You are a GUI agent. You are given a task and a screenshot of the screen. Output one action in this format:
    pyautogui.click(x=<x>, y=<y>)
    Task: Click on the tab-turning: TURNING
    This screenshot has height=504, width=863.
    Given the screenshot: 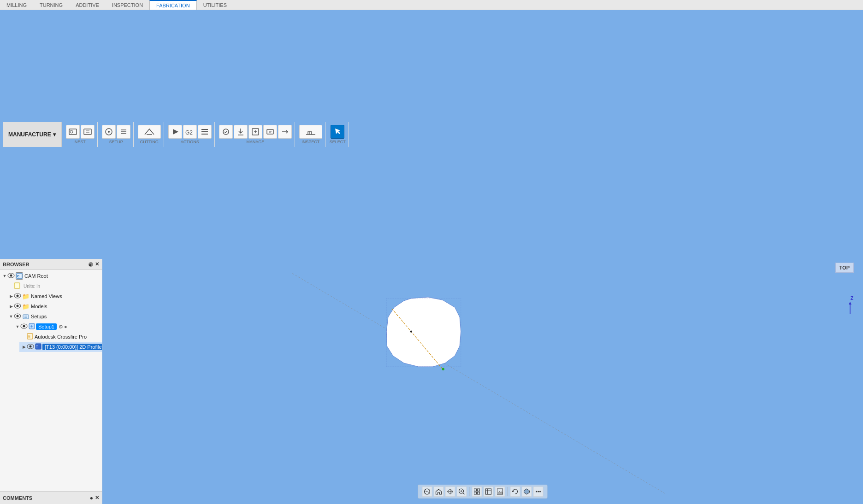 What is the action you would take?
    pyautogui.click(x=51, y=5)
    